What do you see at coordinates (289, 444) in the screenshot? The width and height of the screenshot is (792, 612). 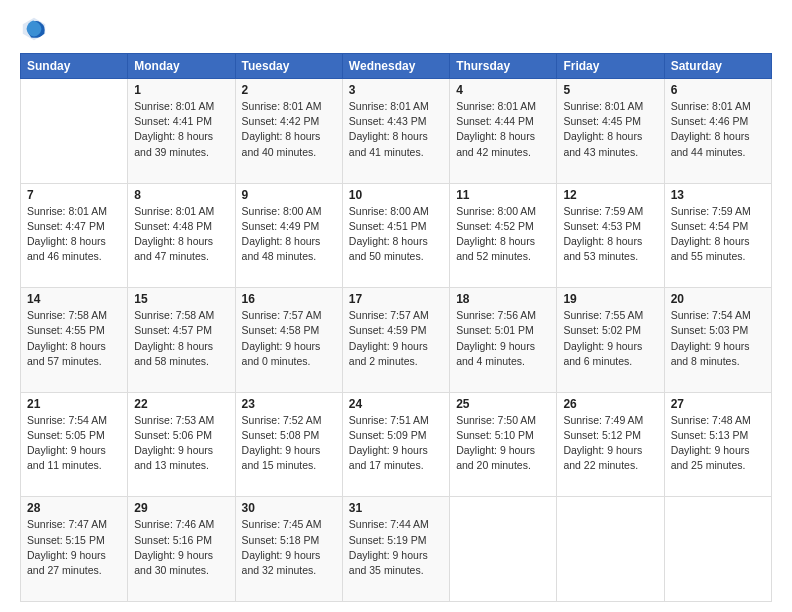 I see `day-info: Sunrise: 7:52 AMSunset: 5:08 PMDaylight:…` at bounding box center [289, 444].